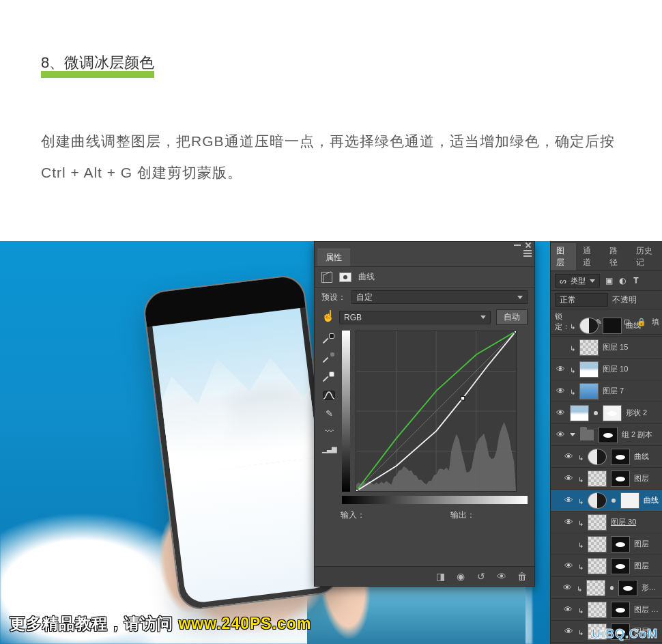  Describe the element at coordinates (606, 544) in the screenshot. I see `layer-row: ↳图层` at that location.